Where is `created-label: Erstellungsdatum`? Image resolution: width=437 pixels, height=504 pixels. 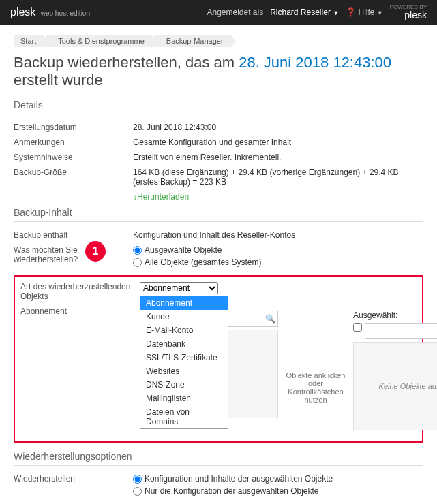 created-label: Erstellungsdatum is located at coordinates (74, 127).